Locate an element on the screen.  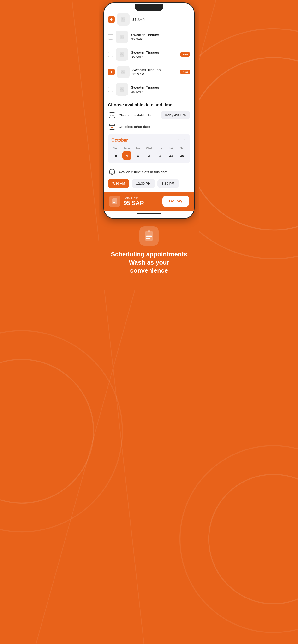
promo-text: Scheduling appointments Wash as your con… is located at coordinates (149, 262).